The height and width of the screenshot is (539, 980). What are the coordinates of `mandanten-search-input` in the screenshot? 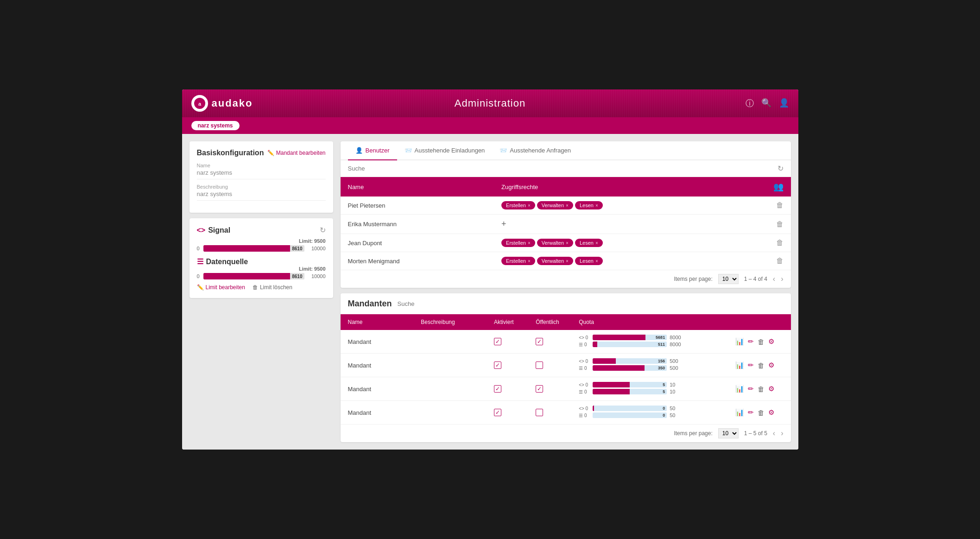 It's located at (436, 304).